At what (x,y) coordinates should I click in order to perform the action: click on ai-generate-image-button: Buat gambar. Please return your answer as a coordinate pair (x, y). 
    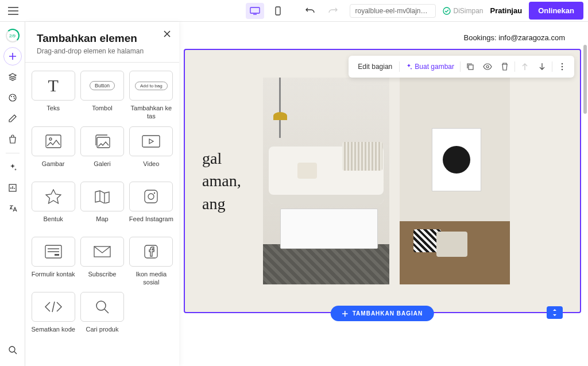
    Looking at the image, I should click on (430, 67).